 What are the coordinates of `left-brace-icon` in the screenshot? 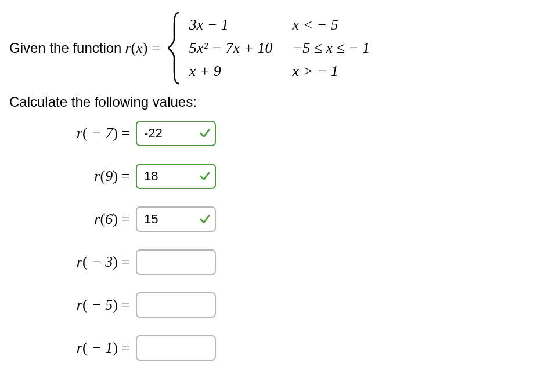 It's located at (175, 48).